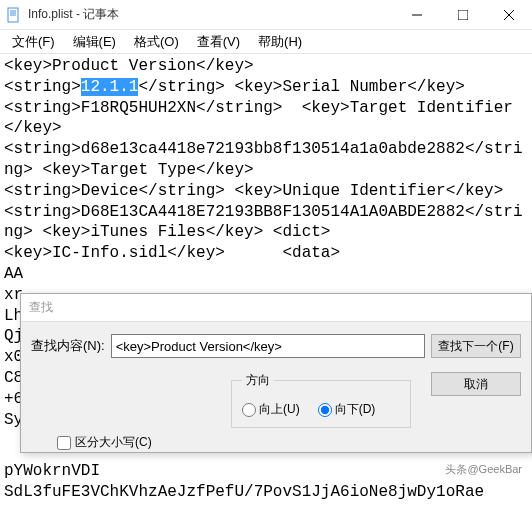 The image size is (532, 505). I want to click on notepad-icon, so click(14, 15).